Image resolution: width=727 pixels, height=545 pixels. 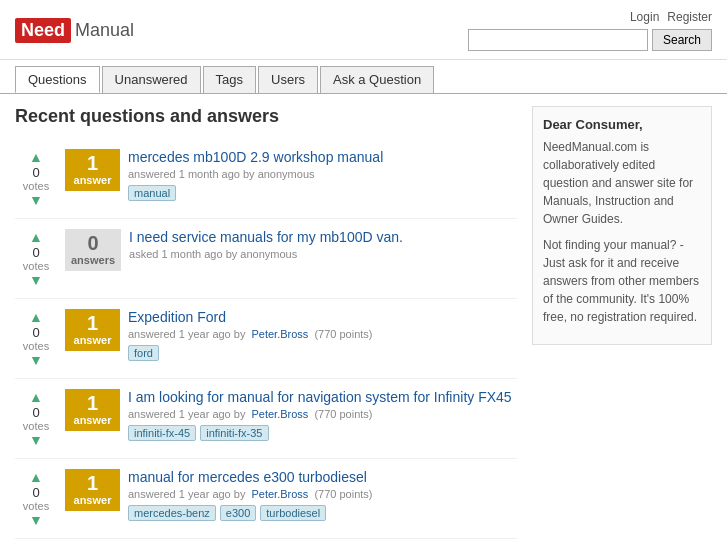 I want to click on sidebar-greeting: Dear Consumer,, so click(x=622, y=124).